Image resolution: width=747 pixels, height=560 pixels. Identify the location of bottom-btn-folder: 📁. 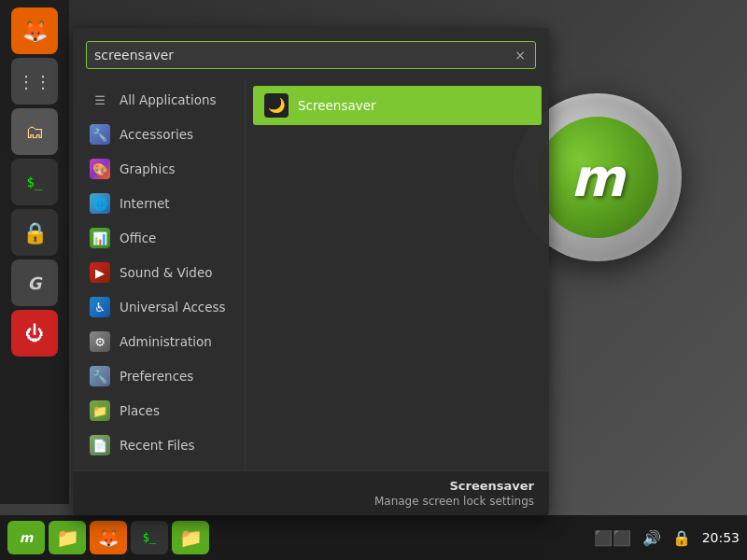
(67, 538).